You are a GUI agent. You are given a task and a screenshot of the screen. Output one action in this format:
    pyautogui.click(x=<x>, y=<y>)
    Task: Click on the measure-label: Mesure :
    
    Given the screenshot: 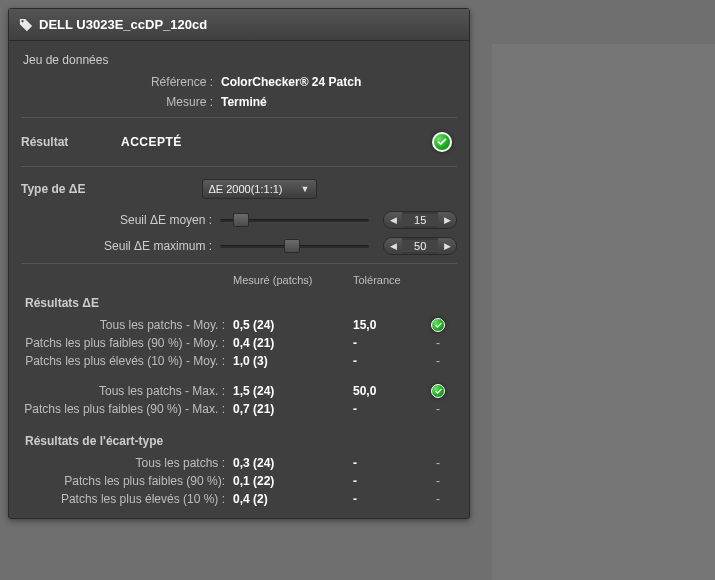 What is the action you would take?
    pyautogui.click(x=121, y=102)
    